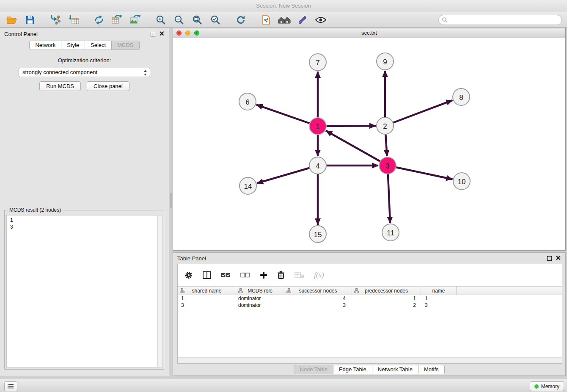 This screenshot has height=392, width=567. What do you see at coordinates (160, 291) in the screenshot?
I see `mcds-result-scrollbar` at bounding box center [160, 291].